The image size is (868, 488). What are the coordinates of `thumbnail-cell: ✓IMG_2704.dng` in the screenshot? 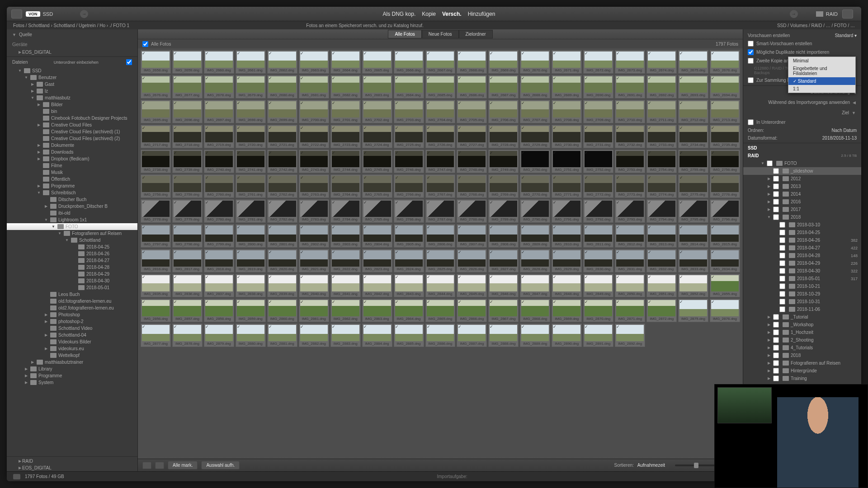 It's located at (440, 112).